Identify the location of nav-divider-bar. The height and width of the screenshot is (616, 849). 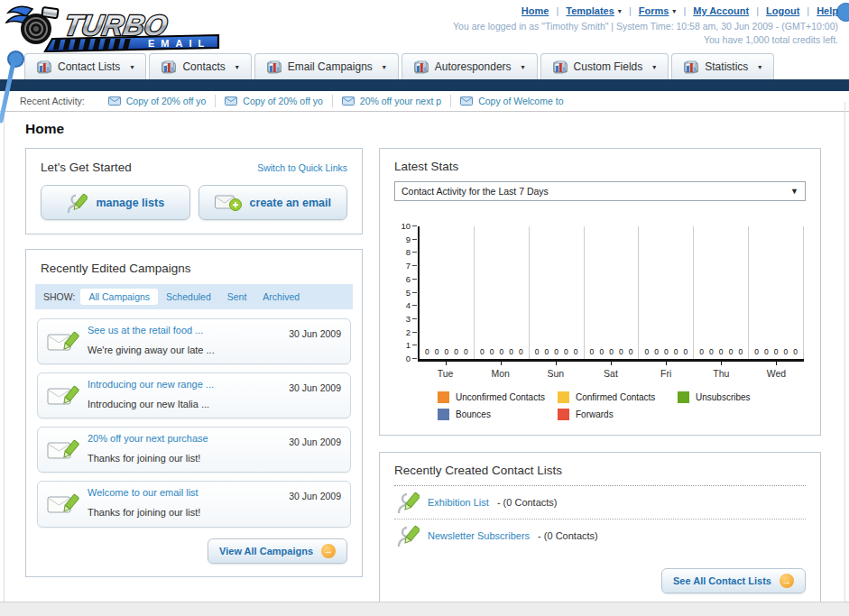
(424, 85).